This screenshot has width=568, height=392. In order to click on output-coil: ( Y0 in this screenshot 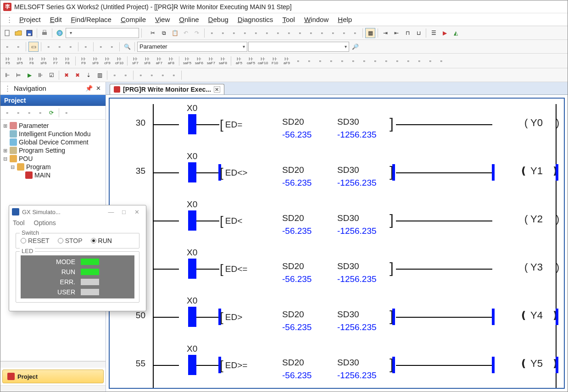, I will do `click(534, 123)`.